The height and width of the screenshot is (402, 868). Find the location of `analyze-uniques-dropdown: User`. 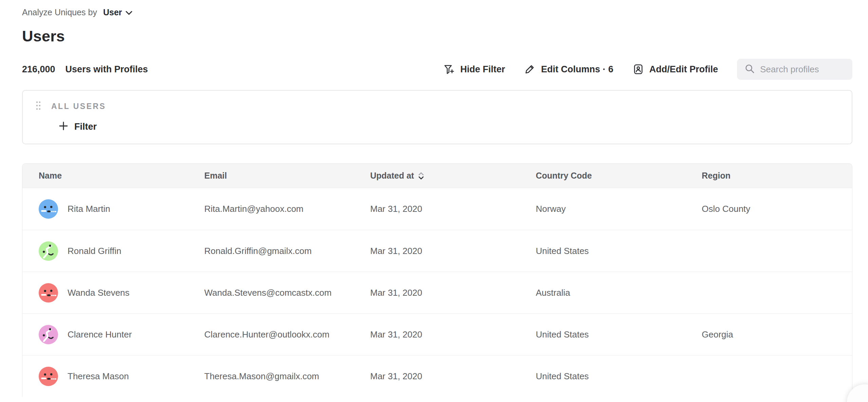

analyze-uniques-dropdown: User is located at coordinates (118, 12).